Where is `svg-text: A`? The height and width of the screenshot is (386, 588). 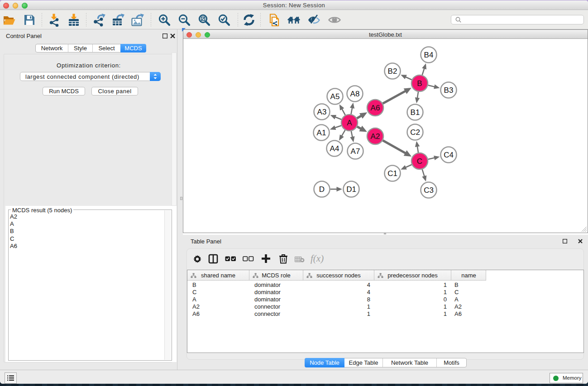
svg-text: A is located at coordinates (349, 123).